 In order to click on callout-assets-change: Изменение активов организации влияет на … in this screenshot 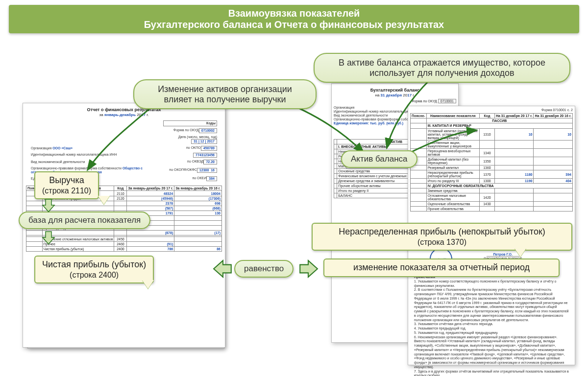, I will do `click(225, 94)`.